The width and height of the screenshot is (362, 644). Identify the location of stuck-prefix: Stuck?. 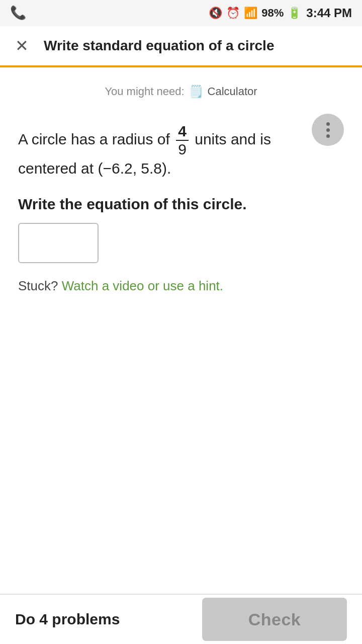
(38, 286).